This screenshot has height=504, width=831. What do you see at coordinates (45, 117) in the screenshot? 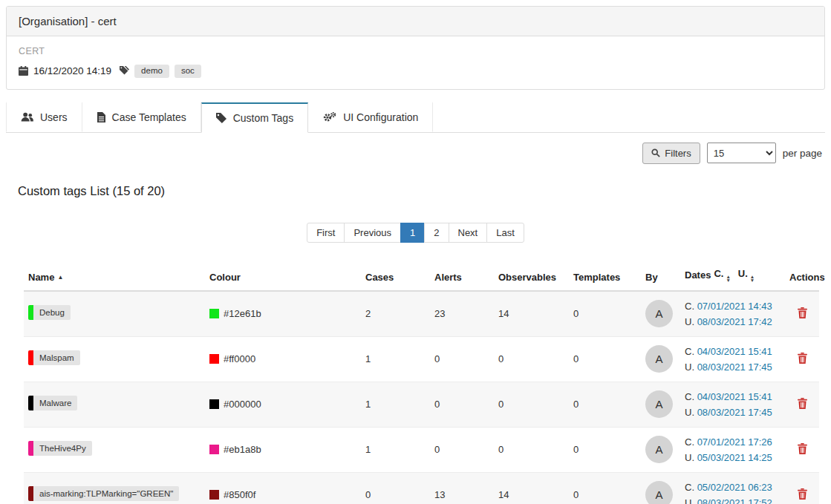
I see `tab-users: Users` at bounding box center [45, 117].